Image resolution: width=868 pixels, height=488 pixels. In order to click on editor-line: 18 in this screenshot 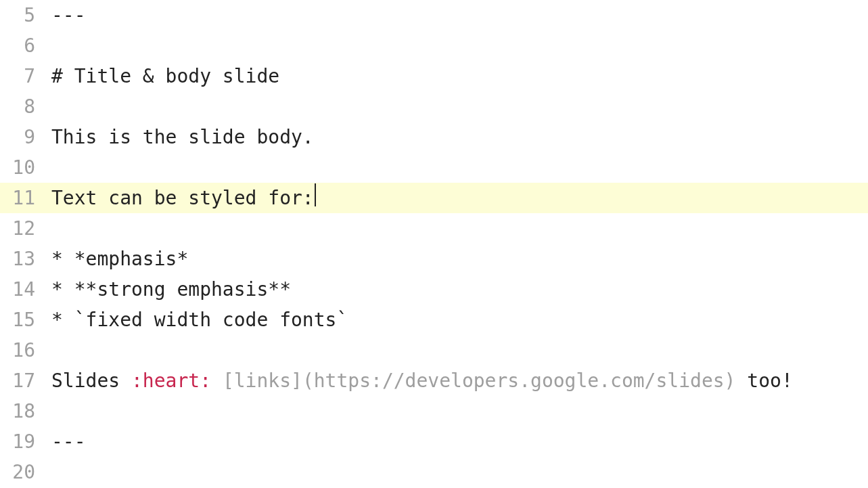, I will do `click(434, 412)`.